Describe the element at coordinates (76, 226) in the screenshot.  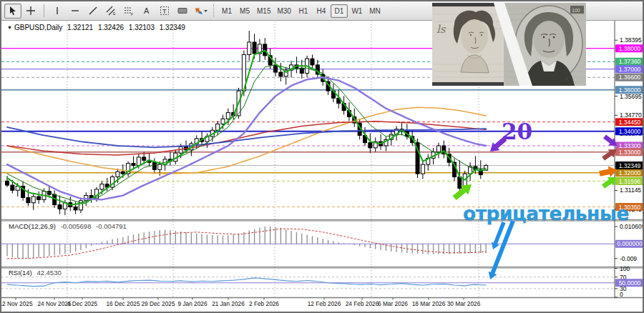
I see `macd-value: -0.005698` at that location.